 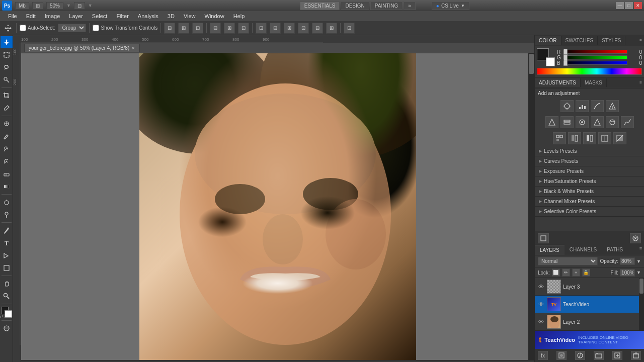 I want to click on transform-controls-checkbox, so click(x=96, y=28).